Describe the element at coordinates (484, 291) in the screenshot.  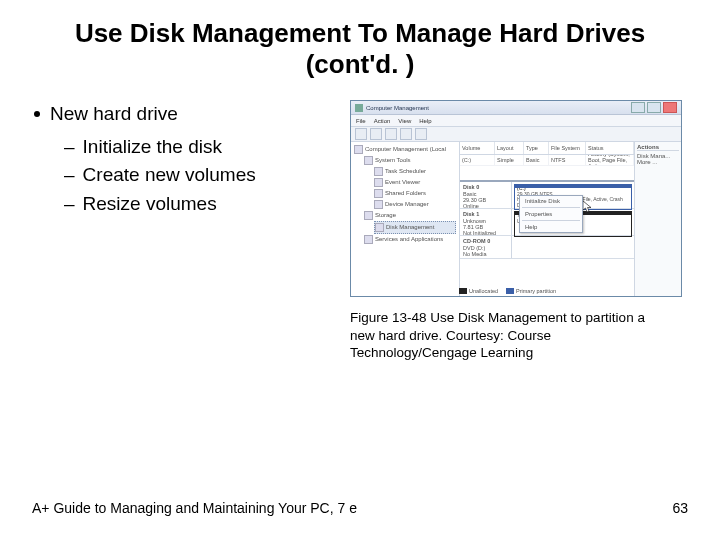
I see `legend-unallocated: Unallocated` at that location.